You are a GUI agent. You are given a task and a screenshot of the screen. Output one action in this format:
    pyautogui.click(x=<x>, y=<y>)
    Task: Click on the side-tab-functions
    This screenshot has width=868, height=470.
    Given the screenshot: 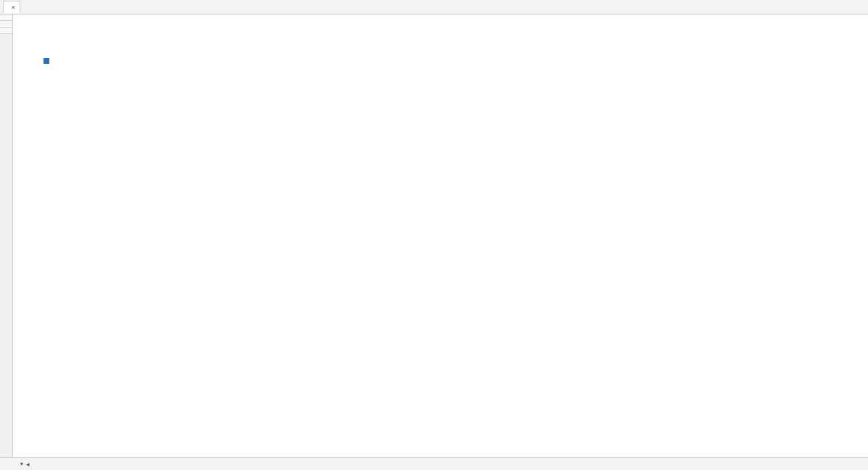 What is the action you would take?
    pyautogui.click(x=6, y=25)
    